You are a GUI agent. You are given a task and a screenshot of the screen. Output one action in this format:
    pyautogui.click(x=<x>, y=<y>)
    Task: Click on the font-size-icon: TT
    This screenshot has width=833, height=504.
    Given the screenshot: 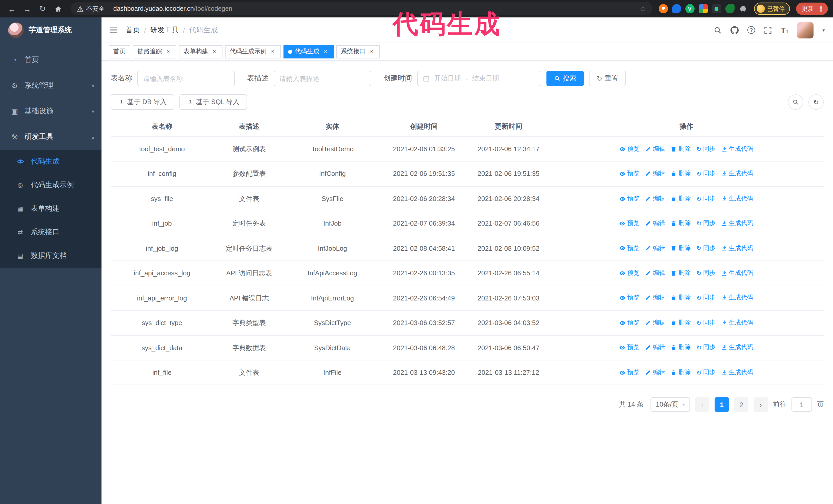 What is the action you would take?
    pyautogui.click(x=785, y=30)
    